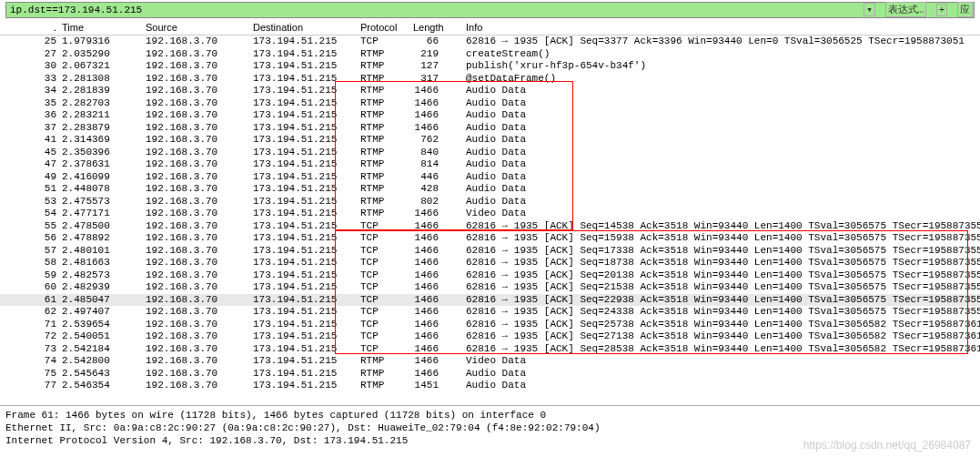  I want to click on cell-col-info: 62816 → 1935 [ACK] Seq=22938 Ack=3518 Wi…, so click(722, 300).